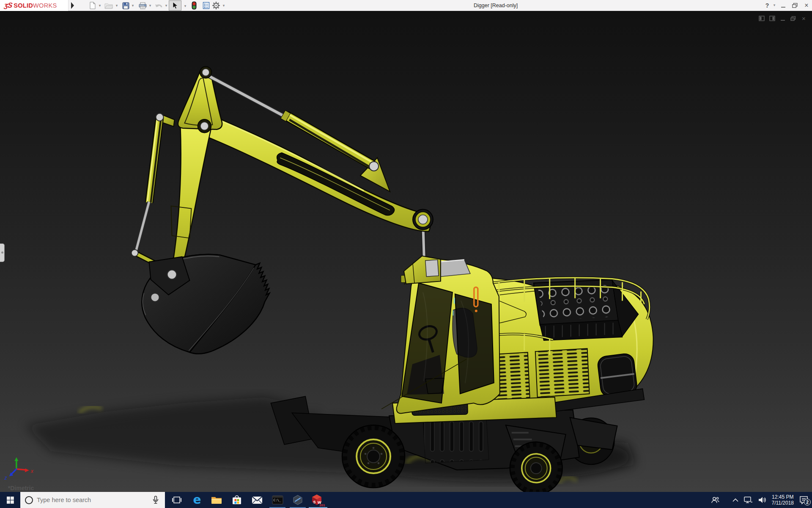  I want to click on network-icon, so click(749, 500).